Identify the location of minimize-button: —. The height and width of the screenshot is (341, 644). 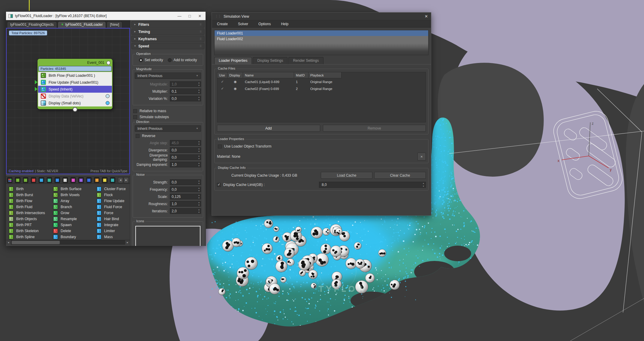
(179, 16).